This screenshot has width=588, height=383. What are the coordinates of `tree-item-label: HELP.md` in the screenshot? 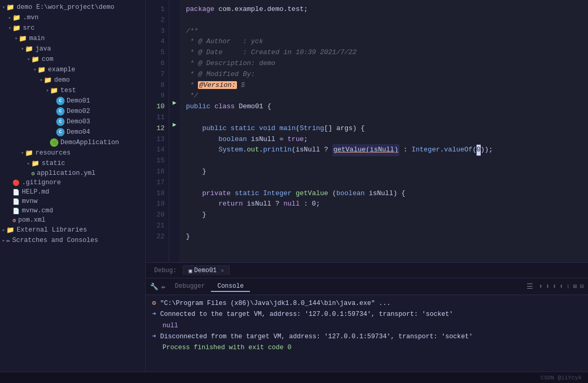 It's located at (35, 192).